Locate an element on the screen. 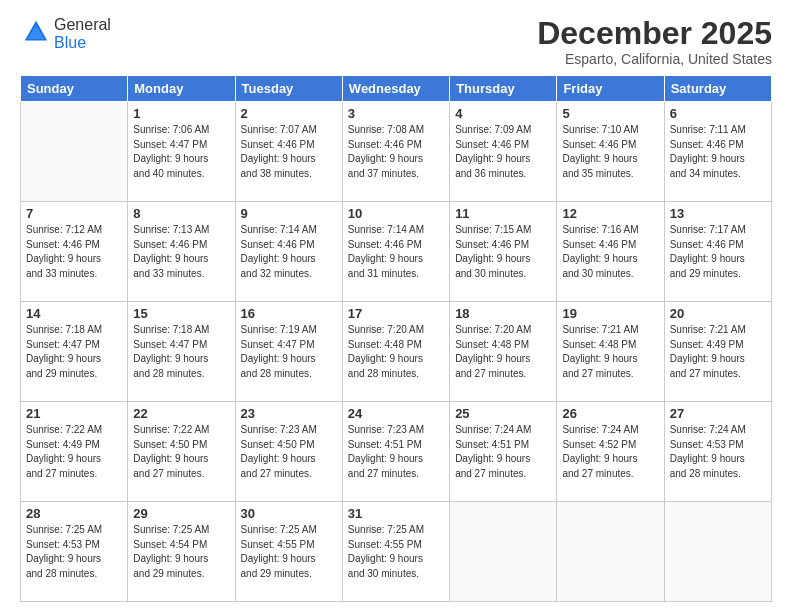  day-info: Sunrise: 7:15 AMSunset: 4:46 PMDaylight:… is located at coordinates (503, 252).